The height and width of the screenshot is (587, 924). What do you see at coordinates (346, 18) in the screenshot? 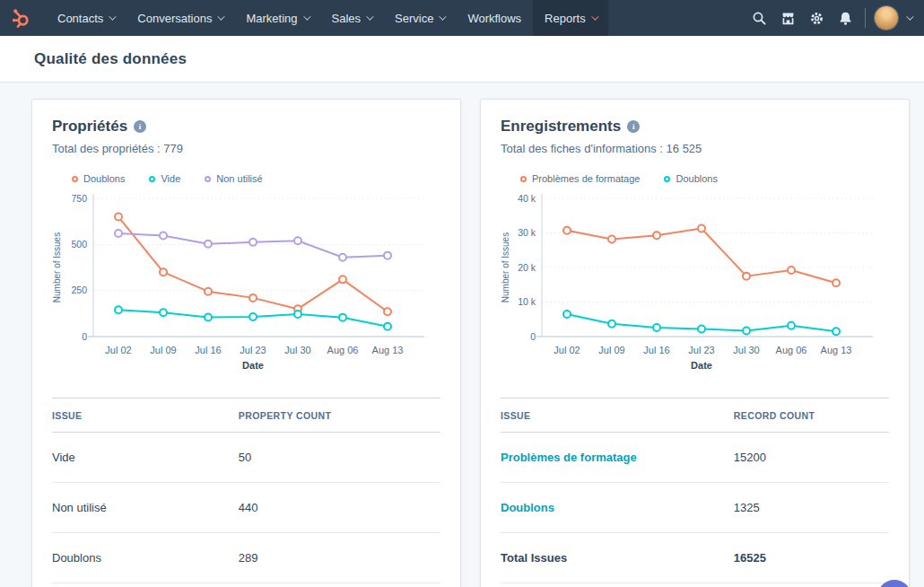
I see `nav-item-label: Sales` at bounding box center [346, 18].